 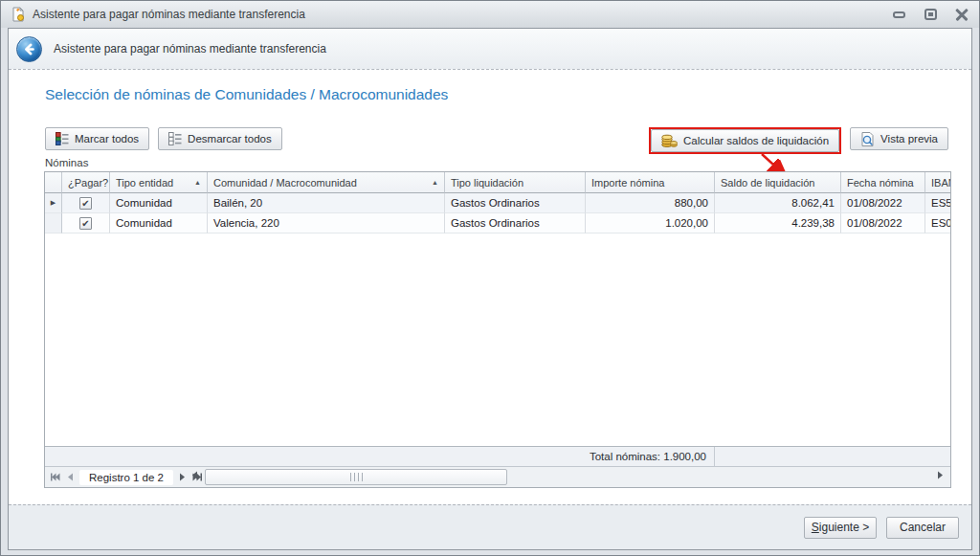 What do you see at coordinates (745, 141) in the screenshot?
I see `annotation-highlight-box: Calcular saldos de liquidación` at bounding box center [745, 141].